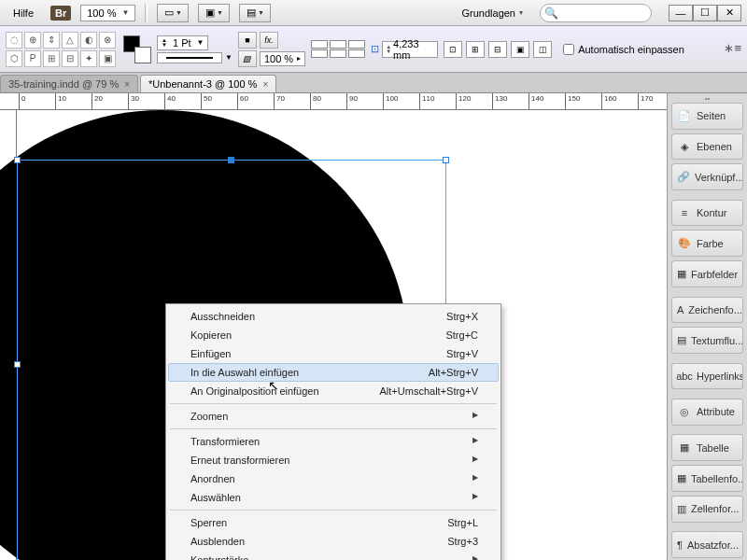 Image resolution: width=747 pixels, height=560 pixels. I want to click on drop-shadow-button: ■, so click(247, 40).